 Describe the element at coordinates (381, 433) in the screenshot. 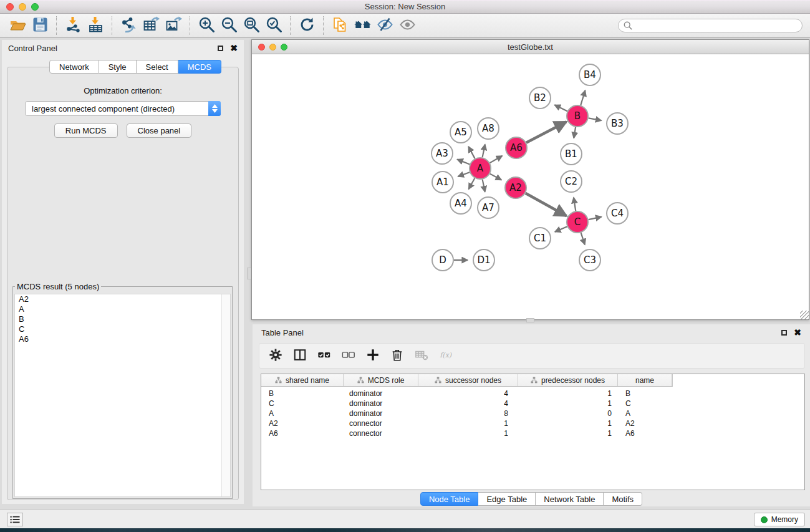

I see `cell-MCDS-role: connector` at that location.